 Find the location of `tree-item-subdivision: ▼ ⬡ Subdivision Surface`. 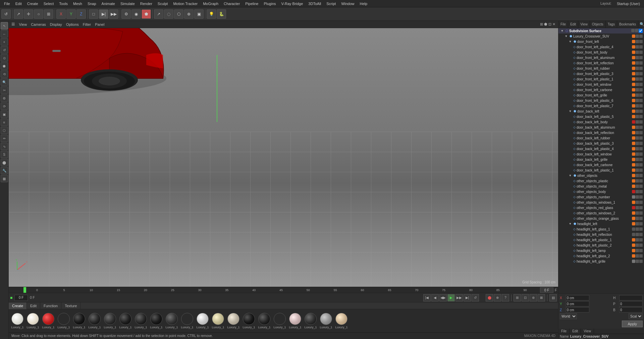

tree-item-subdivision: ▼ ⬡ Subdivision Surface is located at coordinates (601, 31).